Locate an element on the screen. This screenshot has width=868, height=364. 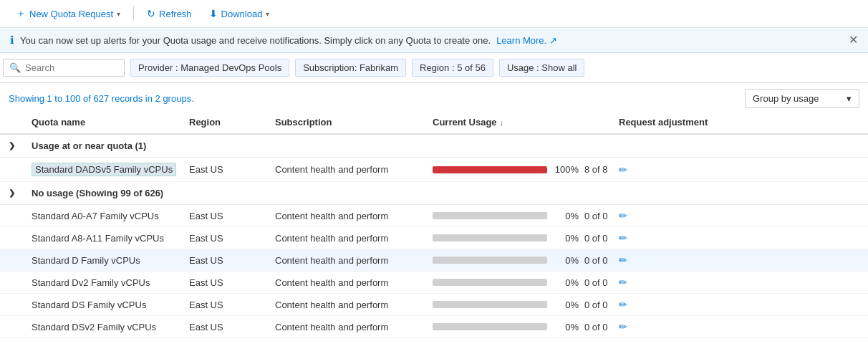
download-chevron-icon: ▾ is located at coordinates (268, 14).